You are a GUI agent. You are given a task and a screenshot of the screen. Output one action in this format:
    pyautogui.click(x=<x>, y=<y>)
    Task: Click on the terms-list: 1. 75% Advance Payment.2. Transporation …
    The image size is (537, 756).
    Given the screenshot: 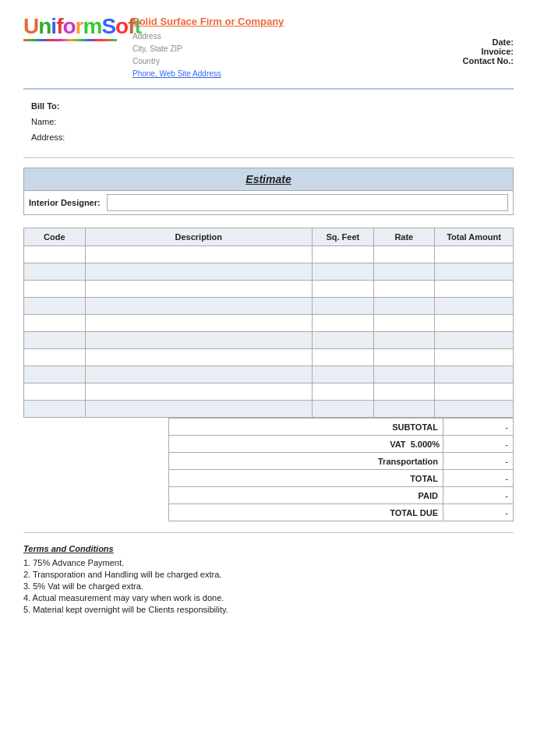 What is the action you would take?
    pyautogui.click(x=268, y=586)
    